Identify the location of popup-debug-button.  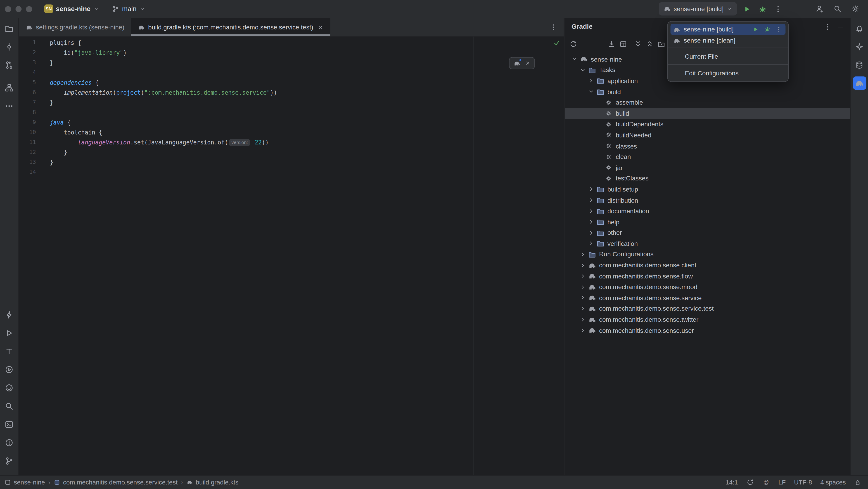
(767, 30).